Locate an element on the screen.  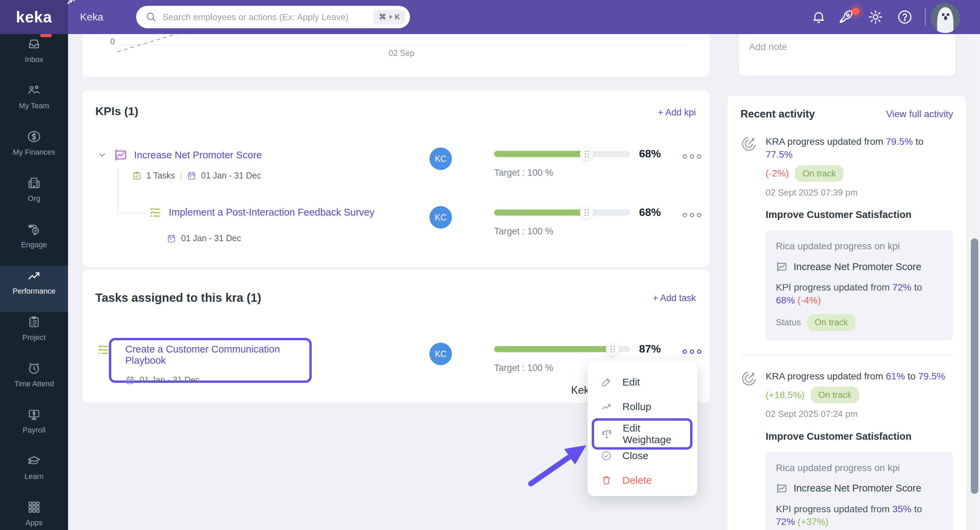
subtask-row-right: KC 68% Target : 100 % is located at coordinates (565, 222).